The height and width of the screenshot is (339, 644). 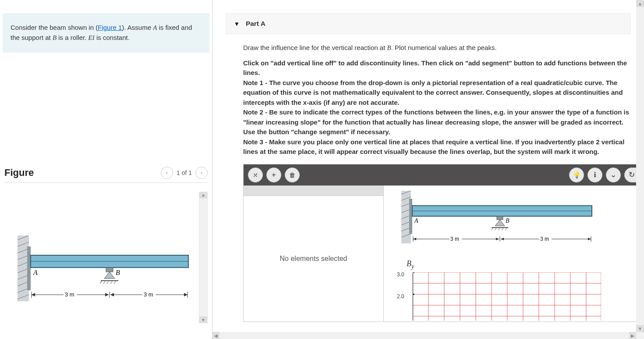 What do you see at coordinates (202, 173) in the screenshot?
I see `next-figure-button: ›` at bounding box center [202, 173].